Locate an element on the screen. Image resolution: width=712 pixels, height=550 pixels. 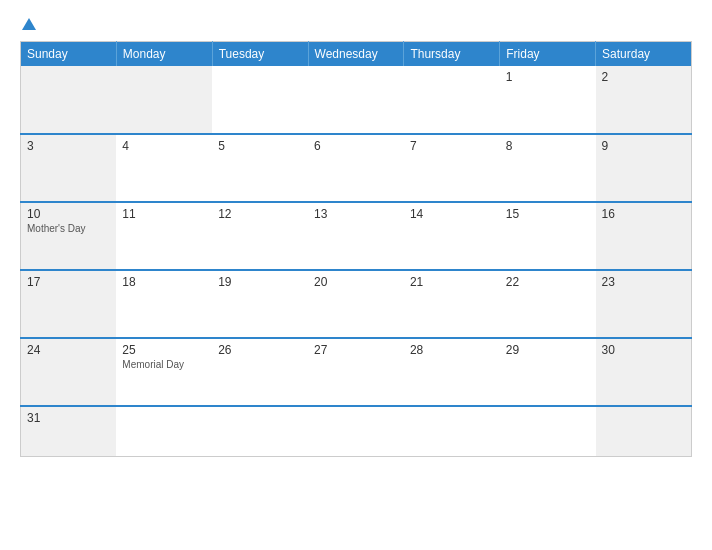
day-number: 31 is located at coordinates (68, 418).